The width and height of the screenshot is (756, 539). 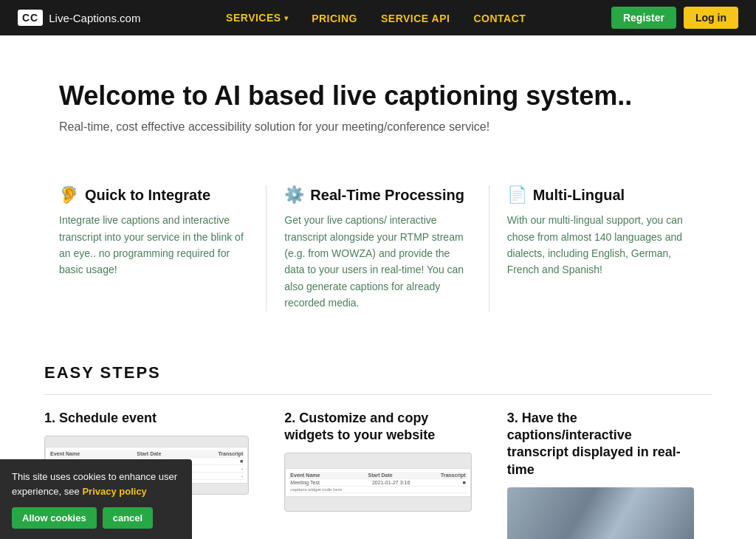 What do you see at coordinates (286, 18) in the screenshot?
I see `chevron-down-icon: ▾` at bounding box center [286, 18].